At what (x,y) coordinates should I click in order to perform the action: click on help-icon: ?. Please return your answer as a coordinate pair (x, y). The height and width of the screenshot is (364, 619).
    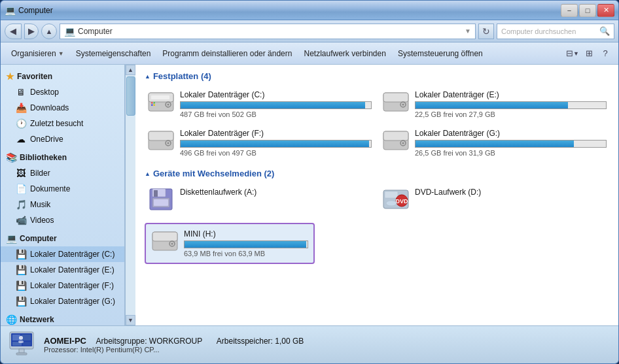
    Looking at the image, I should click on (605, 54).